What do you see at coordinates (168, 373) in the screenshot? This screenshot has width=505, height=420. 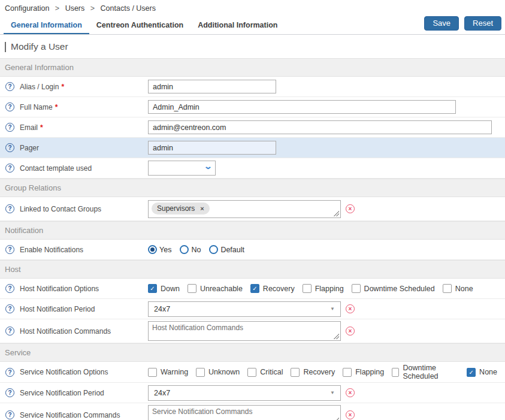 I see `checkbox-warning: Warning` at bounding box center [168, 373].